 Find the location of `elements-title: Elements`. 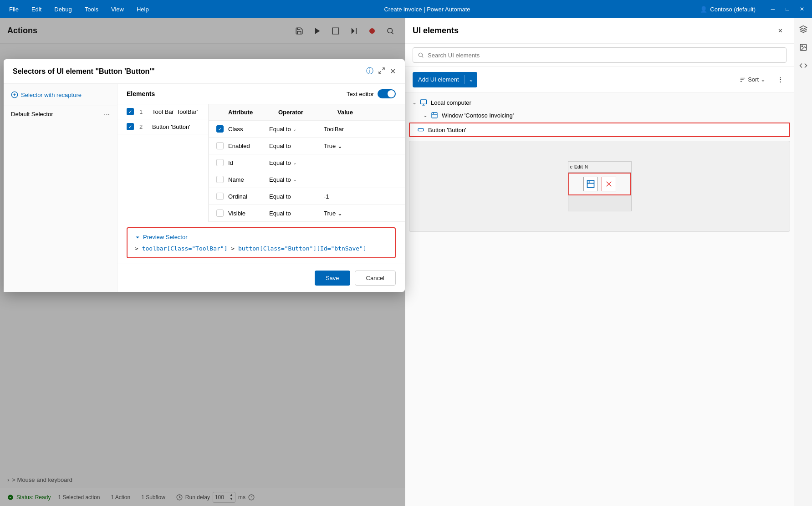

elements-title: Elements is located at coordinates (233, 94).